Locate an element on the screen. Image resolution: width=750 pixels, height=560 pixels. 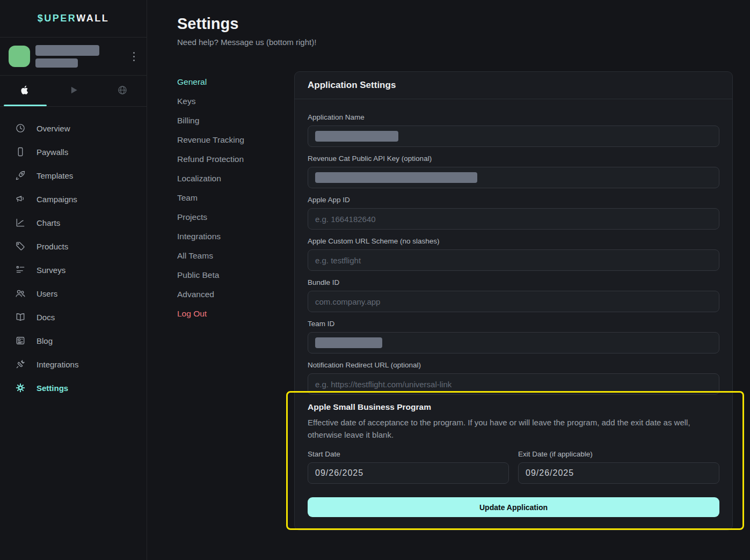
settings-nav-public-beta: Public Beta is located at coordinates (236, 275).